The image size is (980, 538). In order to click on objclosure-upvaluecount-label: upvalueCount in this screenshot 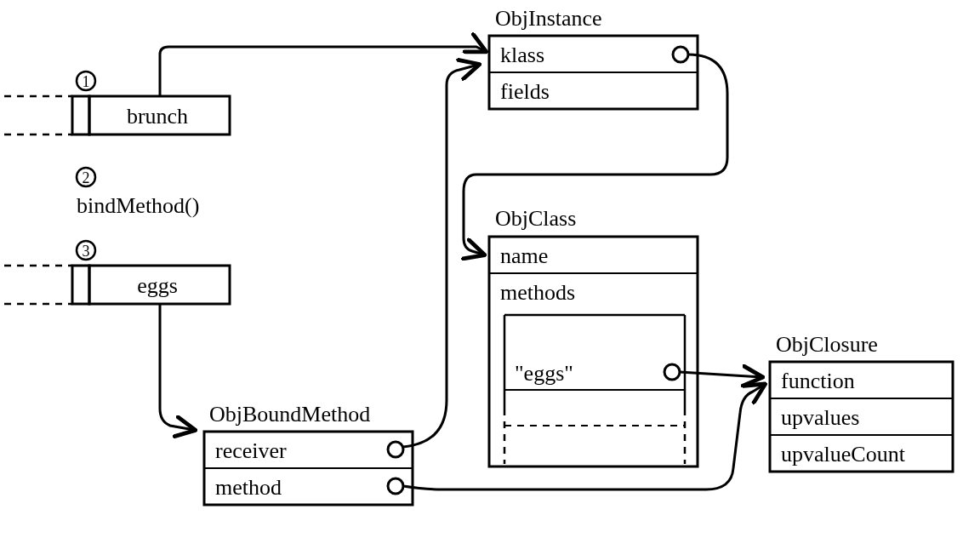, I will do `click(844, 455)`.